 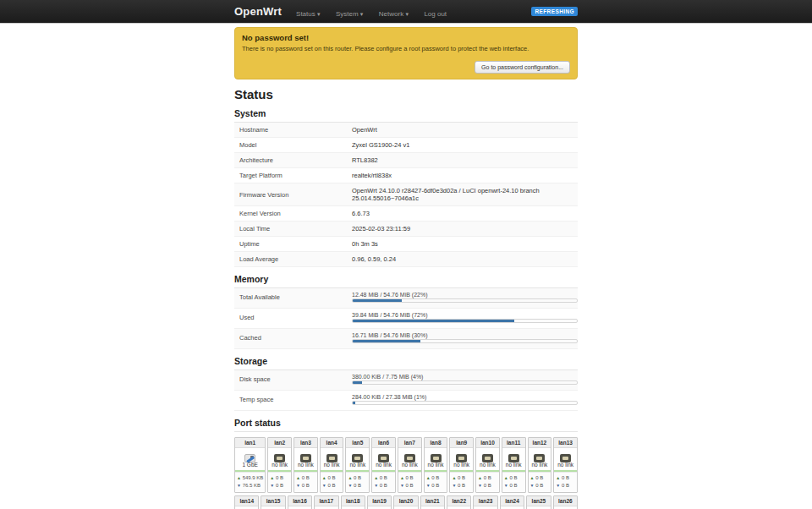 I want to click on row-label: Cached, so click(x=293, y=338).